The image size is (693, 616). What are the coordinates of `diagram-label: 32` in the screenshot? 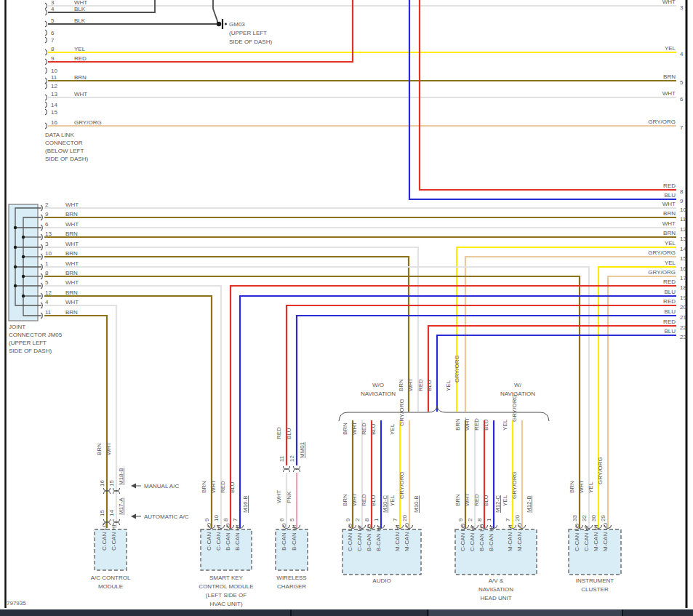 It's located at (585, 518).